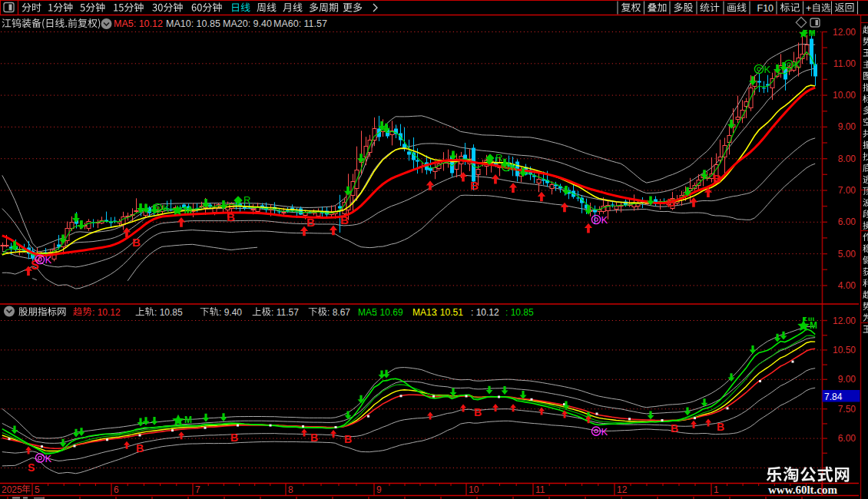 This screenshot has width=868, height=499. What do you see at coordinates (300, 24) in the screenshot?
I see `svg-text: MA60: 11.57` at bounding box center [300, 24].